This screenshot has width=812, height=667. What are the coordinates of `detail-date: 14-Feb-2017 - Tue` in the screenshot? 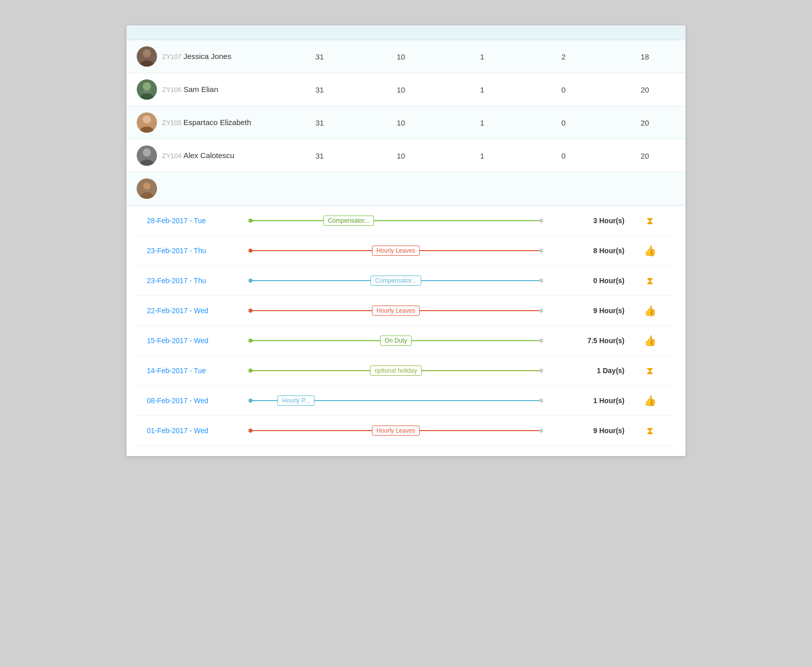 It's located at (198, 371).